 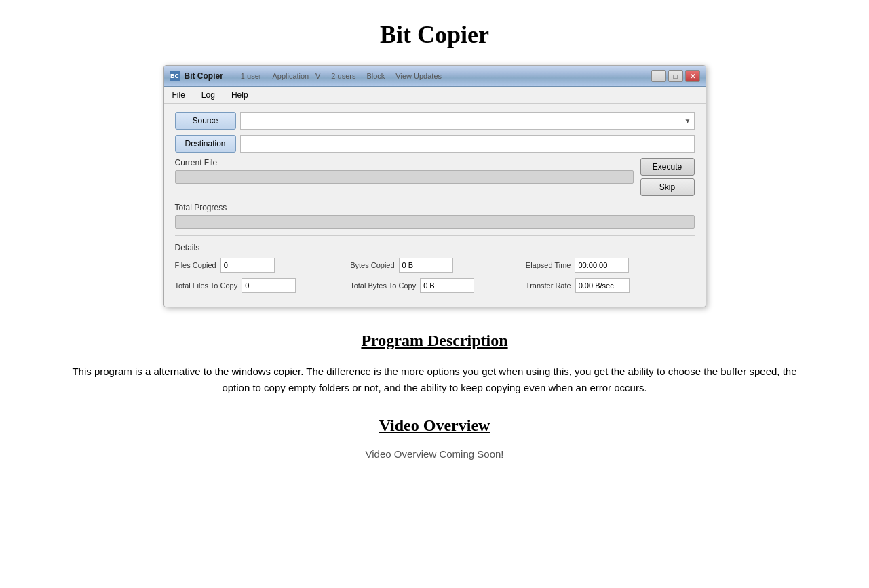 I want to click on program-description-text: This program is a alternative to the win…, so click(x=435, y=380).